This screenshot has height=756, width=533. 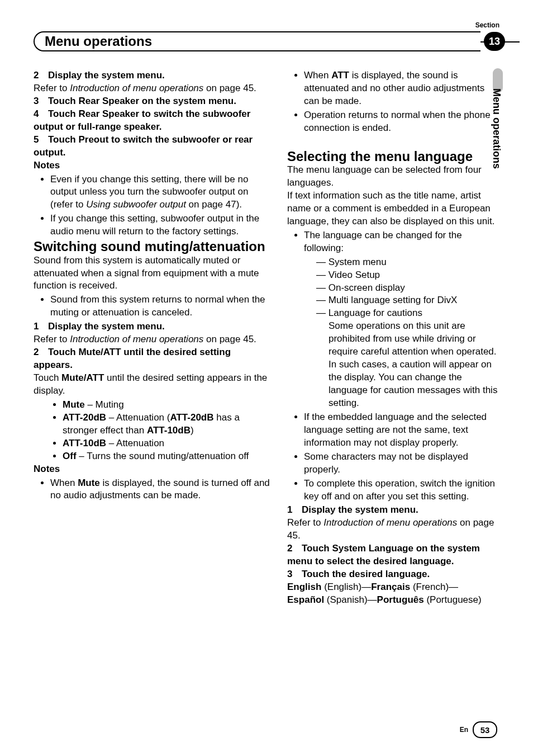 I want to click on muting-options: Mute – Muting ATT-20dB – Attenuation (AT…, so click(x=153, y=431).